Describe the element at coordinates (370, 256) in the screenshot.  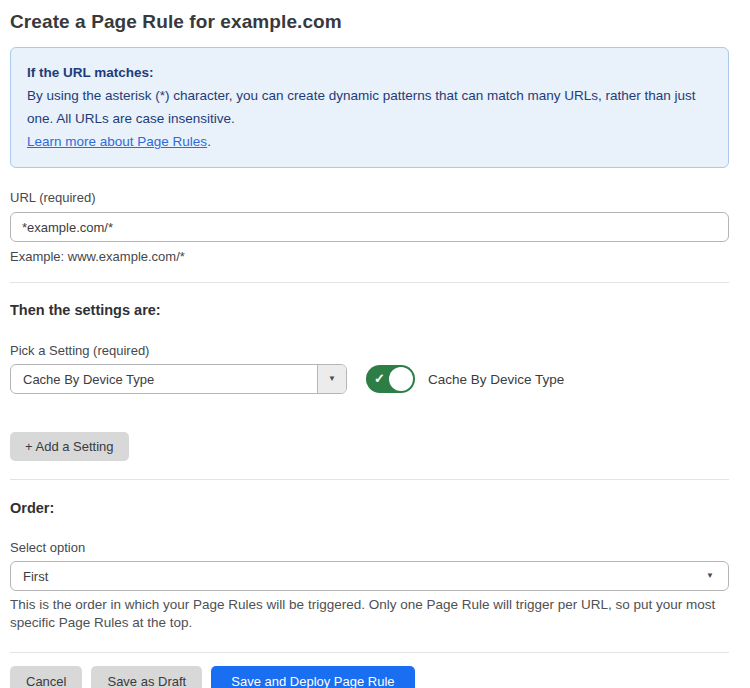
I see `url-example-helper: Example: www.example.com/*` at that location.